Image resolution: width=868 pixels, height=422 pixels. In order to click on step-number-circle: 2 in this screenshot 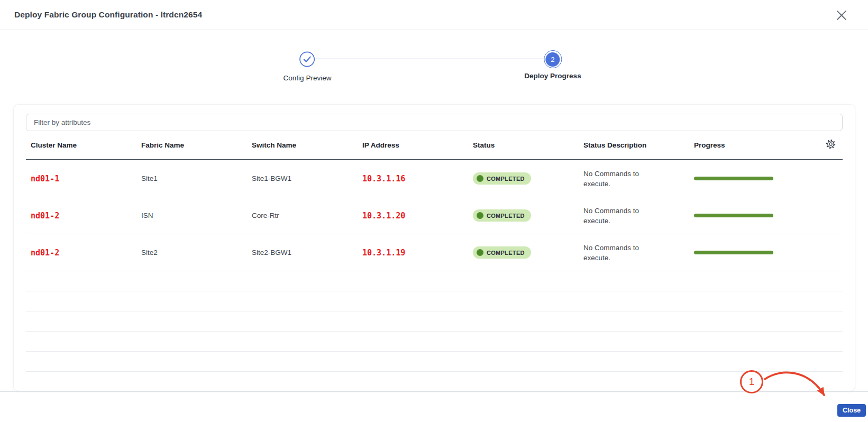, I will do `click(553, 59)`.